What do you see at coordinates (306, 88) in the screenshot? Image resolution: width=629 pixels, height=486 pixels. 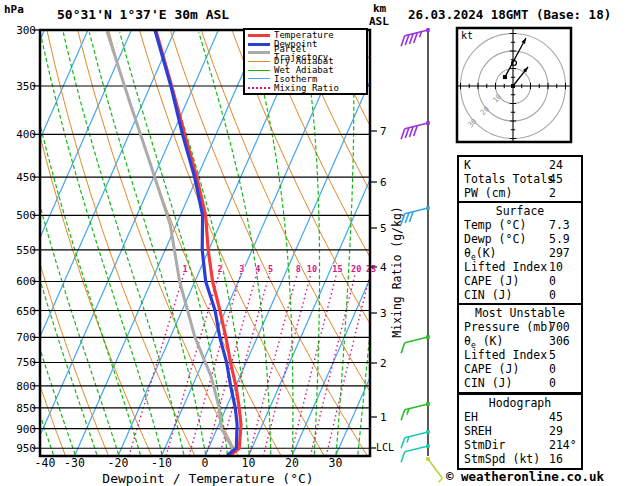 I see `legend-label: Mixing Ratio` at bounding box center [306, 88].